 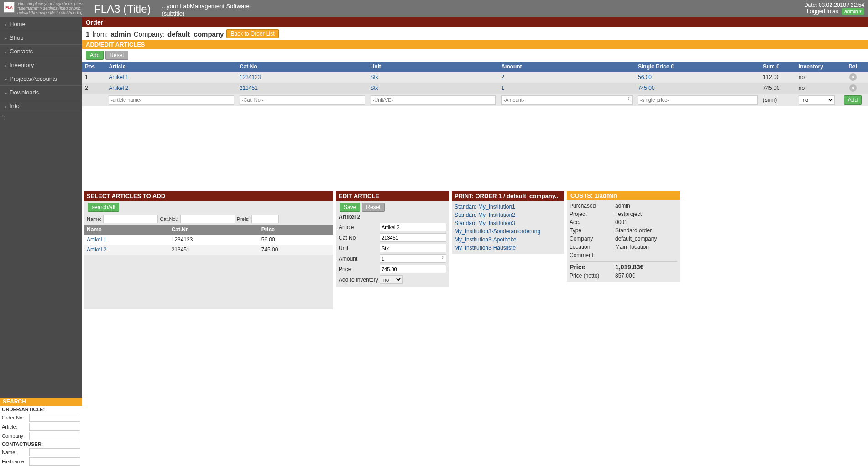 What do you see at coordinates (55, 418) in the screenshot?
I see `search-orderno-input` at bounding box center [55, 418].